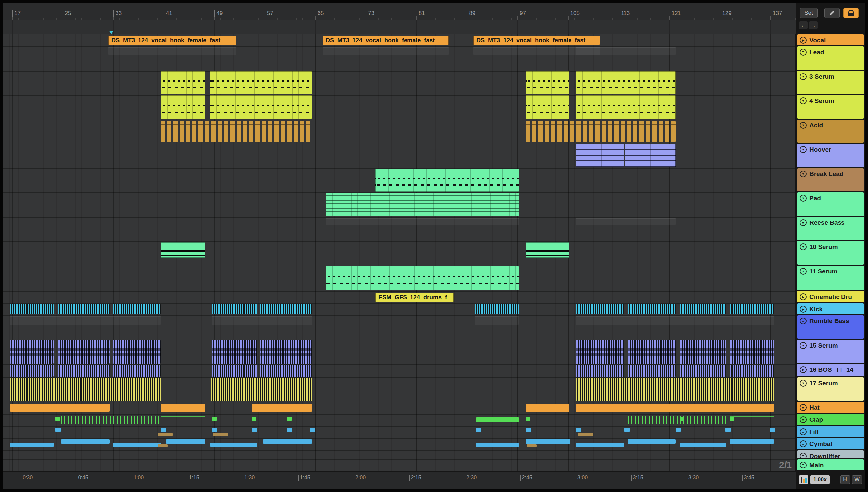  I want to click on nav-right-button: →, so click(814, 25).